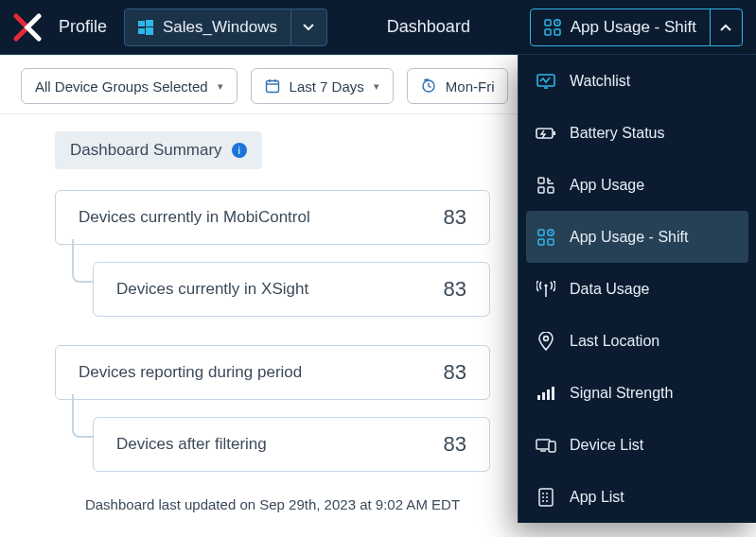 The image size is (756, 537). I want to click on menu-label: Data Usage, so click(609, 289).